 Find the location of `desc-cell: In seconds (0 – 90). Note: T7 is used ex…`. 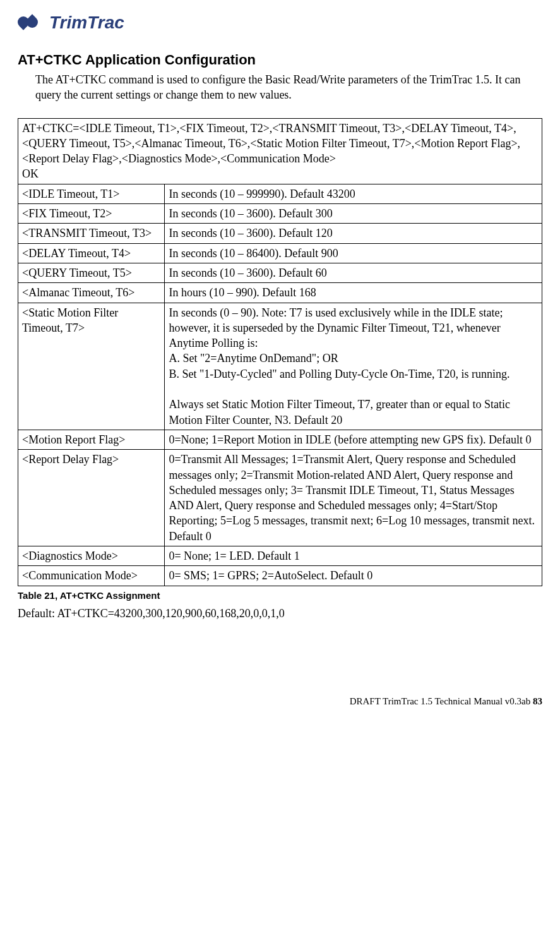

desc-cell: In seconds (0 – 90). Note: T7 is used ex… is located at coordinates (354, 366).